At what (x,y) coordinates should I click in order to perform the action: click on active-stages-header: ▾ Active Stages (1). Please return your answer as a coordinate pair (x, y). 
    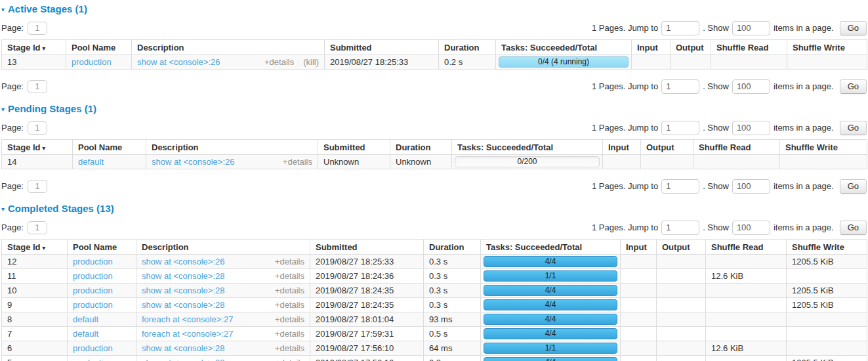
    Looking at the image, I should click on (434, 9).